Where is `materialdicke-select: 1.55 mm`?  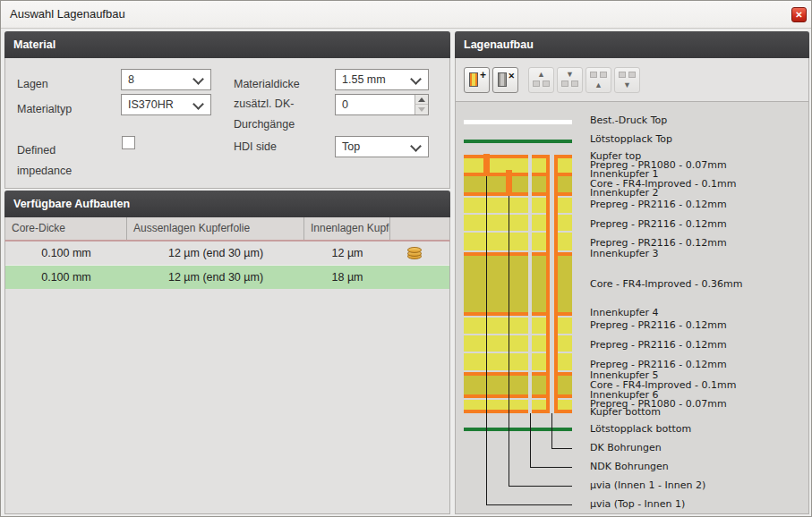
materialdicke-select: 1.55 mm is located at coordinates (381, 80).